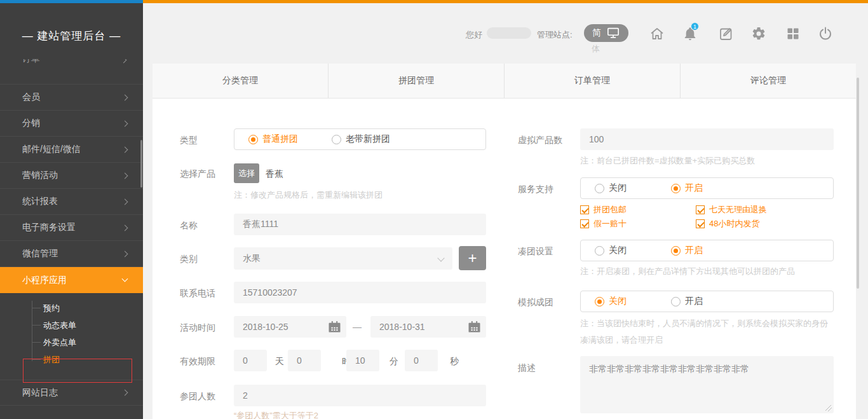 This screenshot has height=419, width=868. I want to click on apps-grid-icon, so click(793, 34).